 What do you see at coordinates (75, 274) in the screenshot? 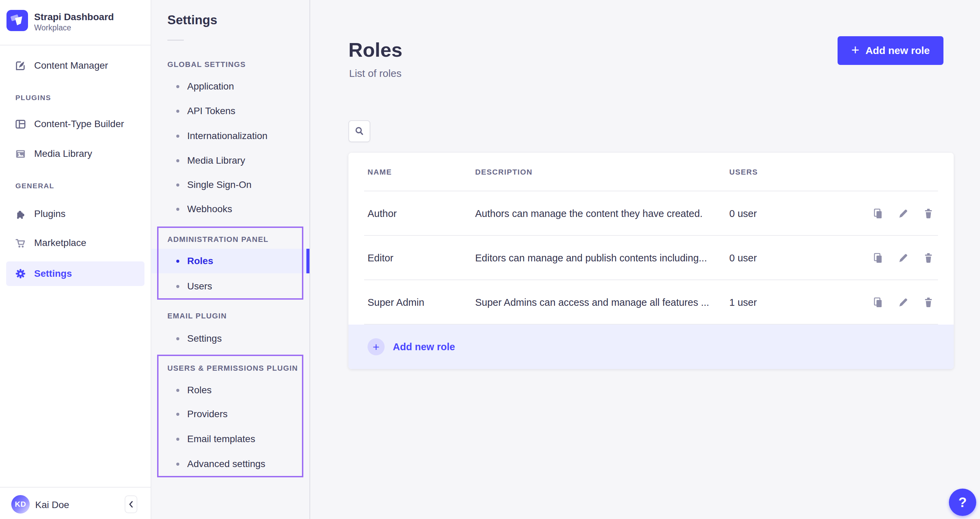
I see `sidebar-item-settings: Settings` at bounding box center [75, 274].